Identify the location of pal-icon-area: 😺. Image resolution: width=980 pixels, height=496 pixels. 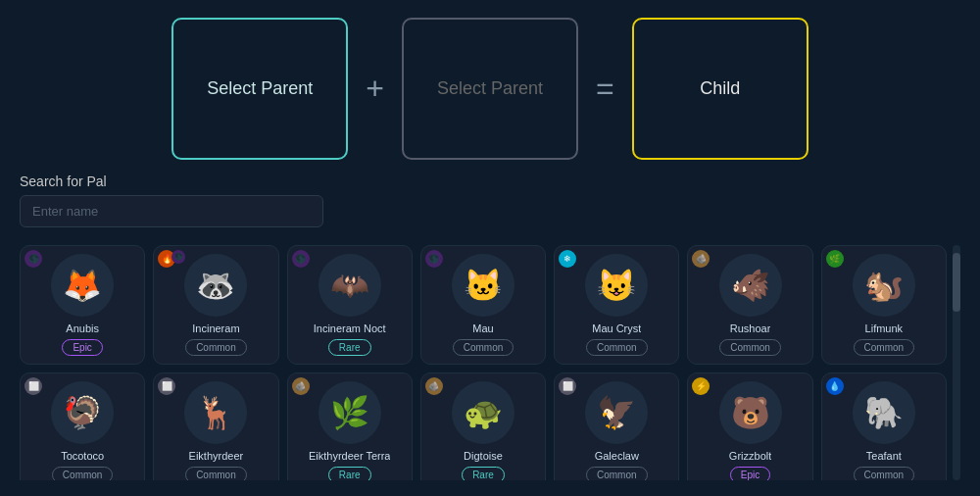
(616, 285).